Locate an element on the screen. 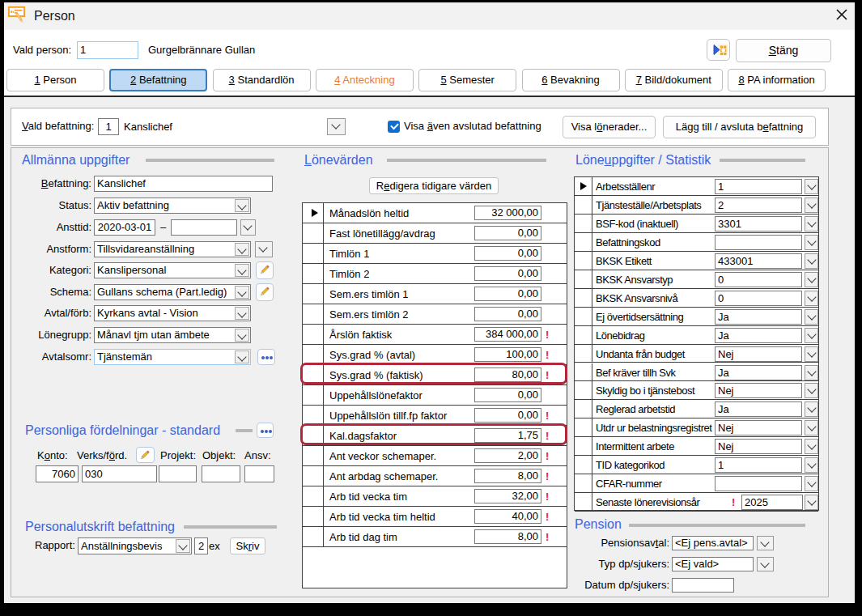 This screenshot has width=862, height=616. anstform-extra-dropdown is located at coordinates (264, 249).